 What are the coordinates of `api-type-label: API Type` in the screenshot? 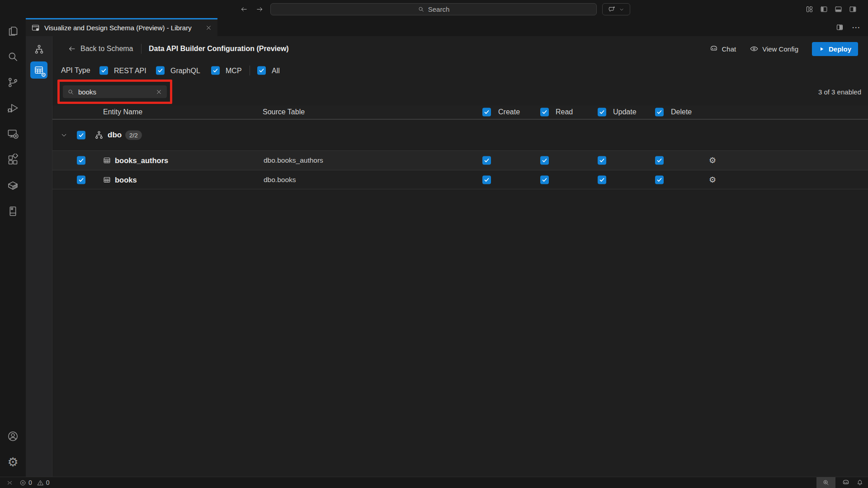 It's located at (76, 70).